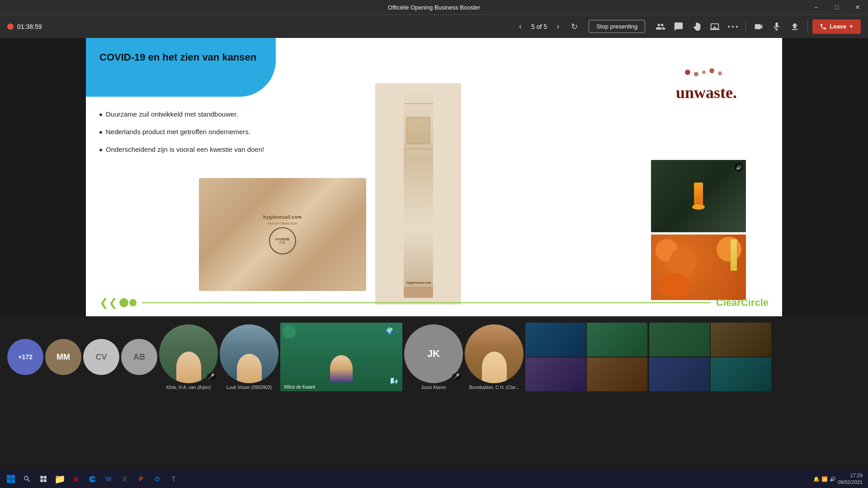  Describe the element at coordinates (249, 357) in the screenshot. I see `participant-luuk: Luuk Visser (0950903)` at that location.